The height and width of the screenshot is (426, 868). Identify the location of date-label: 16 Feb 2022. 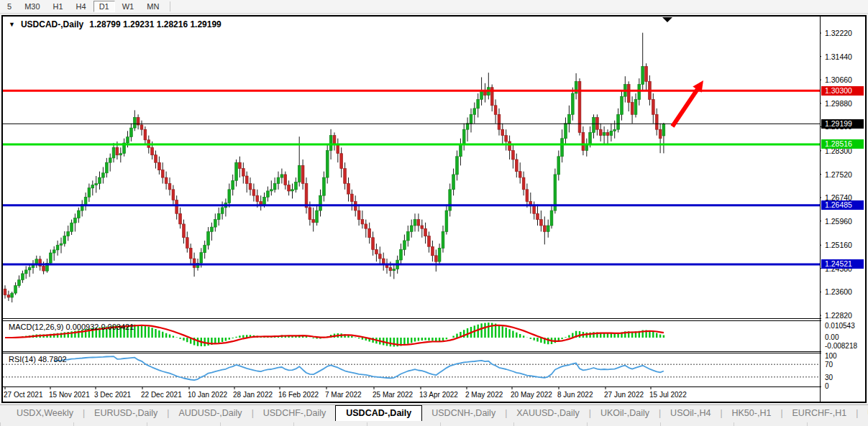
(298, 395).